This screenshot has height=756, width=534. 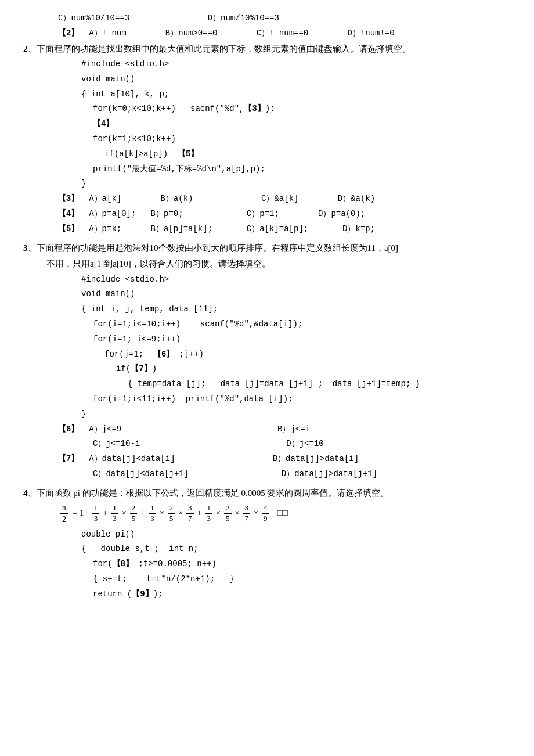 What do you see at coordinates (267, 214) in the screenshot?
I see `q2-opt4: 【4】 A）p=a[0]; B）p=0; C）p=1; D）p=a(0);` at bounding box center [267, 214].